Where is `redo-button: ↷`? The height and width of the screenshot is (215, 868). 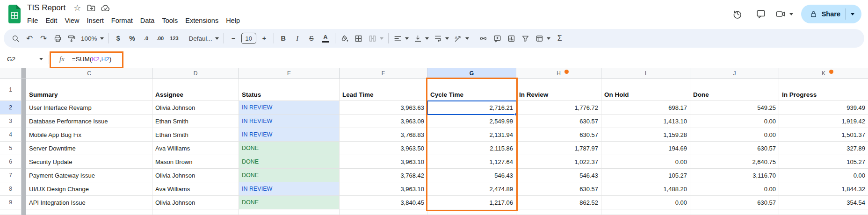
redo-button: ↷ is located at coordinates (43, 38).